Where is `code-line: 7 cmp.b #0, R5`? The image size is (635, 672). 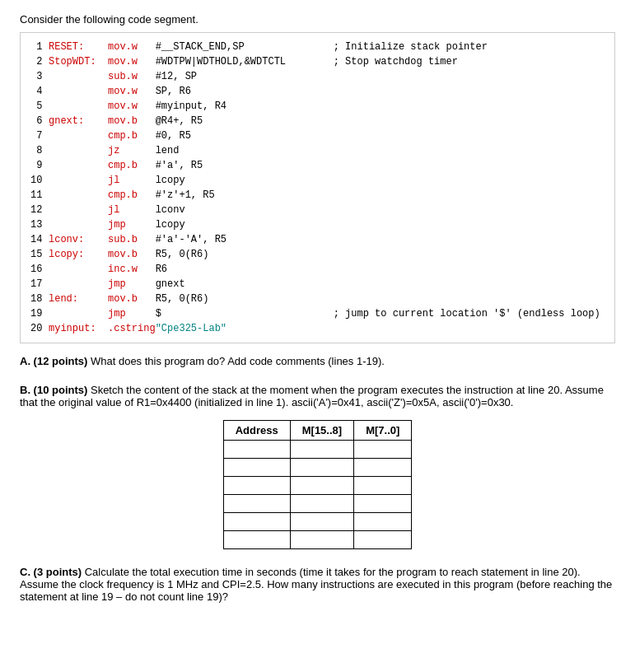 code-line: 7 cmp.b #0, R5 is located at coordinates (318, 136).